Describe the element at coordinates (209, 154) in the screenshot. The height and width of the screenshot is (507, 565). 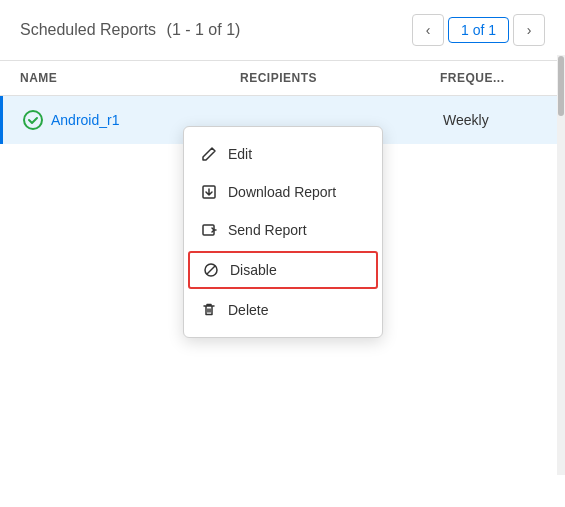
I see `edit-icon` at that location.